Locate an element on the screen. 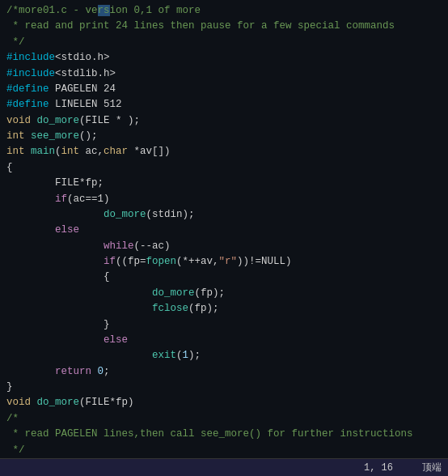  code-line-22: else is located at coordinates (224, 340).